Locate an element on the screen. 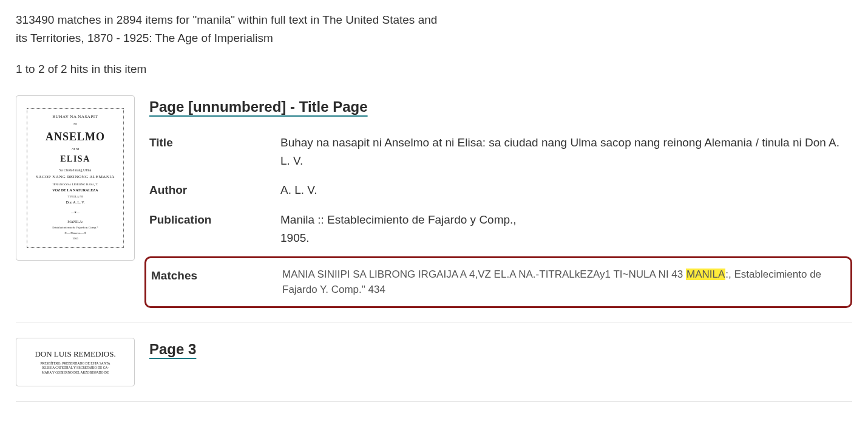 This screenshot has height=421, width=868. thumb-text: Establecimiento de Fajardo y Comp.* is located at coordinates (75, 228).